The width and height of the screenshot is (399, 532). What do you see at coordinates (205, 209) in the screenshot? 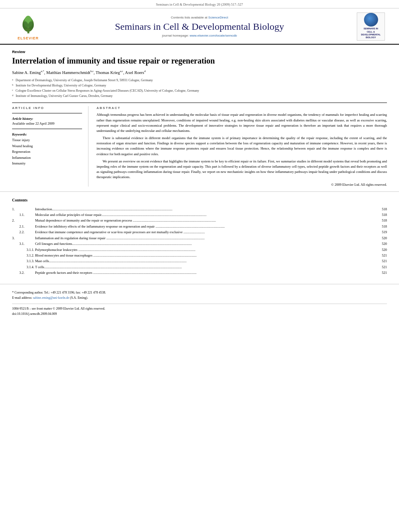
I see `toc-label-1: Introduction............................…` at bounding box center [205, 209].